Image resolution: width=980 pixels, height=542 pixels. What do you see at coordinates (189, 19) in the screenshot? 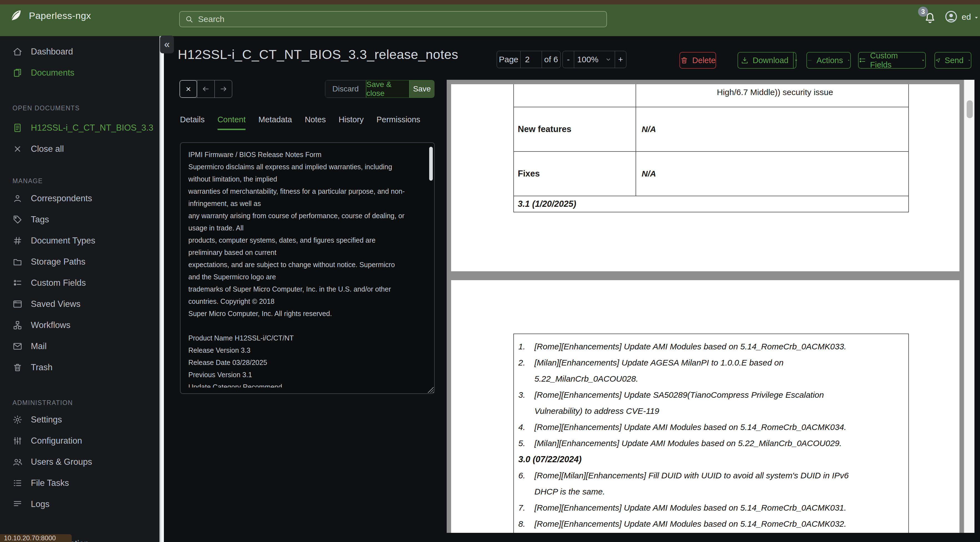
I see `search-icon` at bounding box center [189, 19].